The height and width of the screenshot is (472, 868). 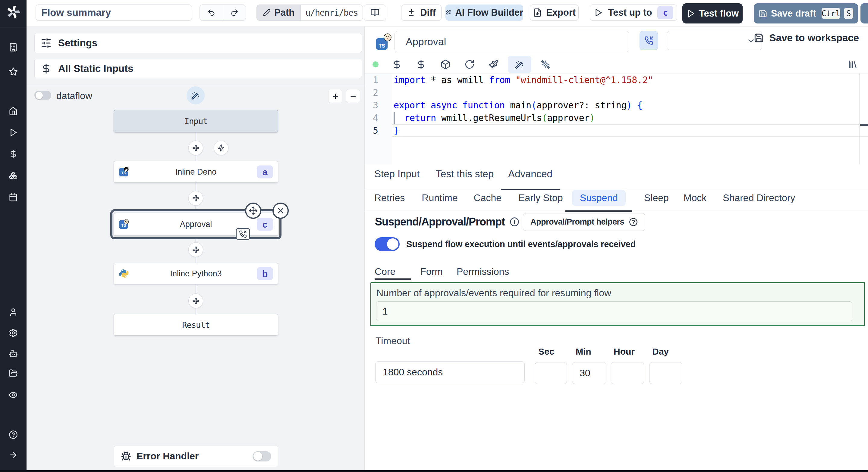 What do you see at coordinates (13, 133) in the screenshot?
I see `runs-play-icon` at bounding box center [13, 133].